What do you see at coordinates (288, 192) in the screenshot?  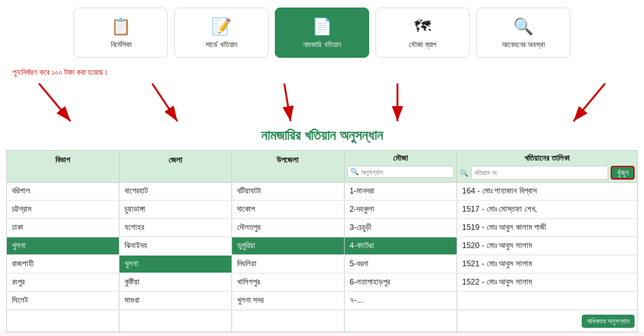 I see `upazela-cell: বটিয়াঘাটা` at bounding box center [288, 192].